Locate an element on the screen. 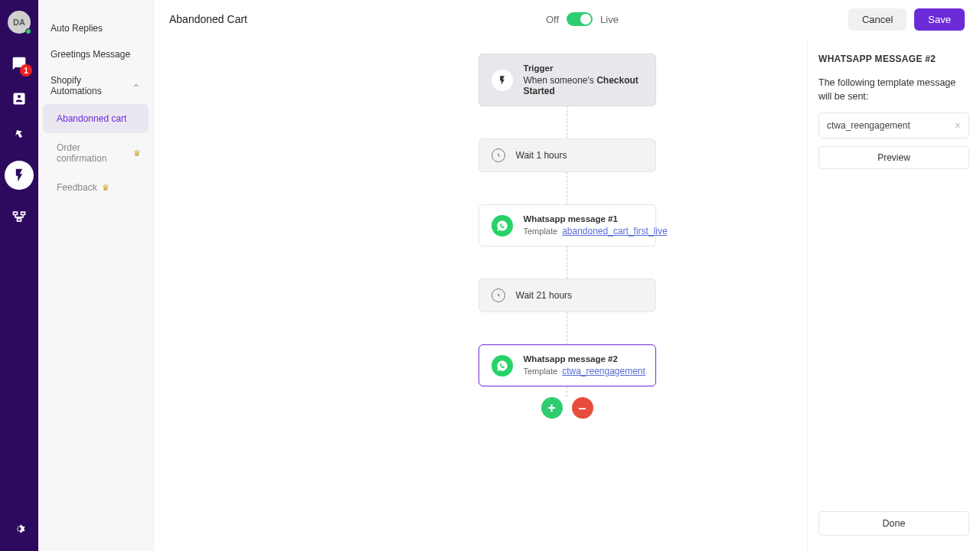 This screenshot has width=980, height=551. sidebar-item-auto-replies: Auto Replies is located at coordinates (96, 28).